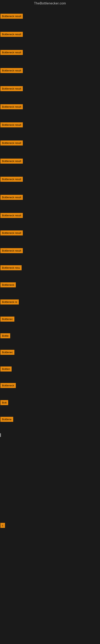 This screenshot has width=100, height=644. Describe the element at coordinates (11, 268) in the screenshot. I see `bottleneck-item: Bottleneck resu` at that location.